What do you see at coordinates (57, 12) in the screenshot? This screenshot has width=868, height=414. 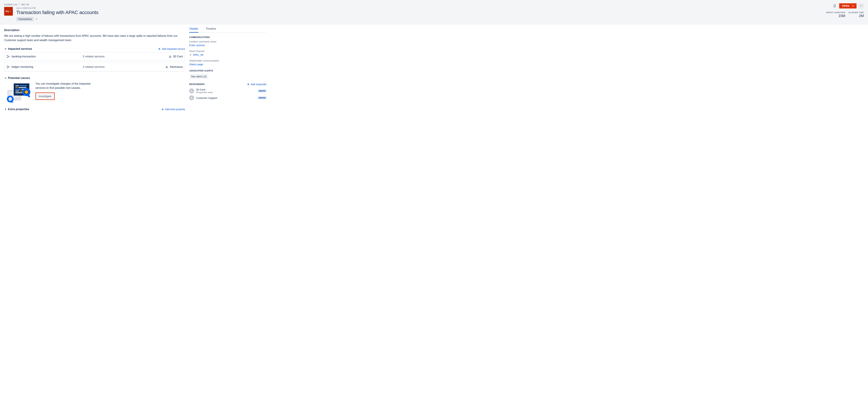 I see `incident-title: Transaction failing with APAC accounts` at bounding box center [57, 12].